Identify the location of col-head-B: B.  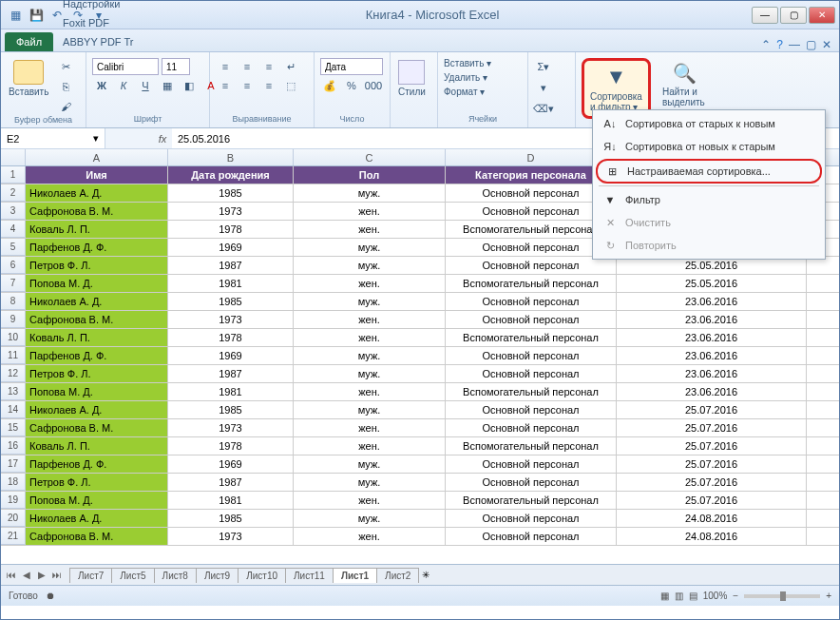
(231, 158).